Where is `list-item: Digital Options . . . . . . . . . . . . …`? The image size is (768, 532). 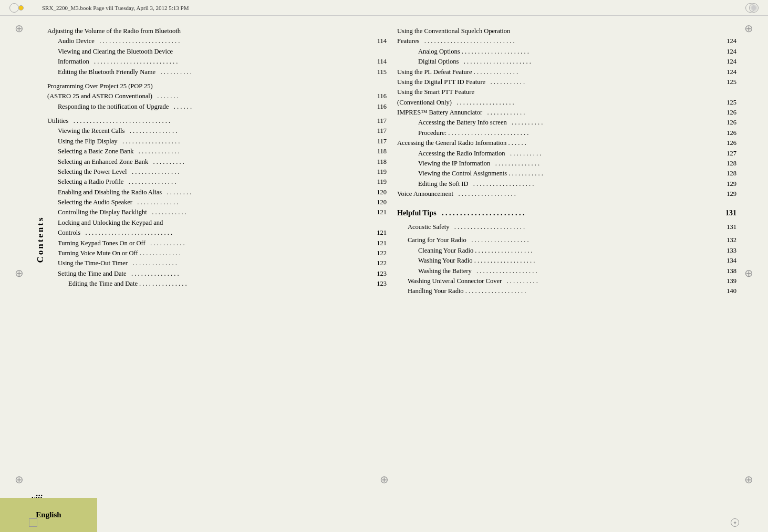
list-item: Digital Options . . . . . . . . . . . . … is located at coordinates (567, 62).